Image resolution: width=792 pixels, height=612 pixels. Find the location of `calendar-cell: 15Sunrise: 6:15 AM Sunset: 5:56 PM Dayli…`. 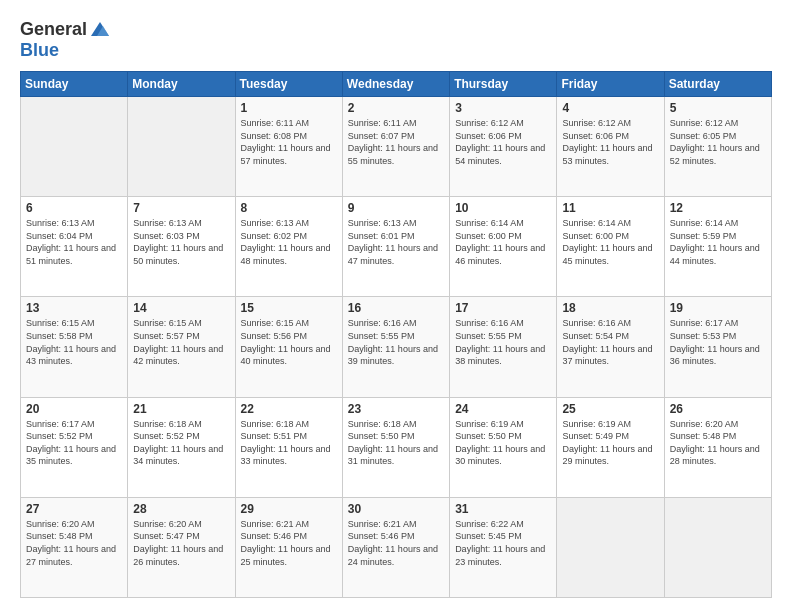

calendar-cell: 15Sunrise: 6:15 AM Sunset: 5:56 PM Dayli… is located at coordinates (288, 347).